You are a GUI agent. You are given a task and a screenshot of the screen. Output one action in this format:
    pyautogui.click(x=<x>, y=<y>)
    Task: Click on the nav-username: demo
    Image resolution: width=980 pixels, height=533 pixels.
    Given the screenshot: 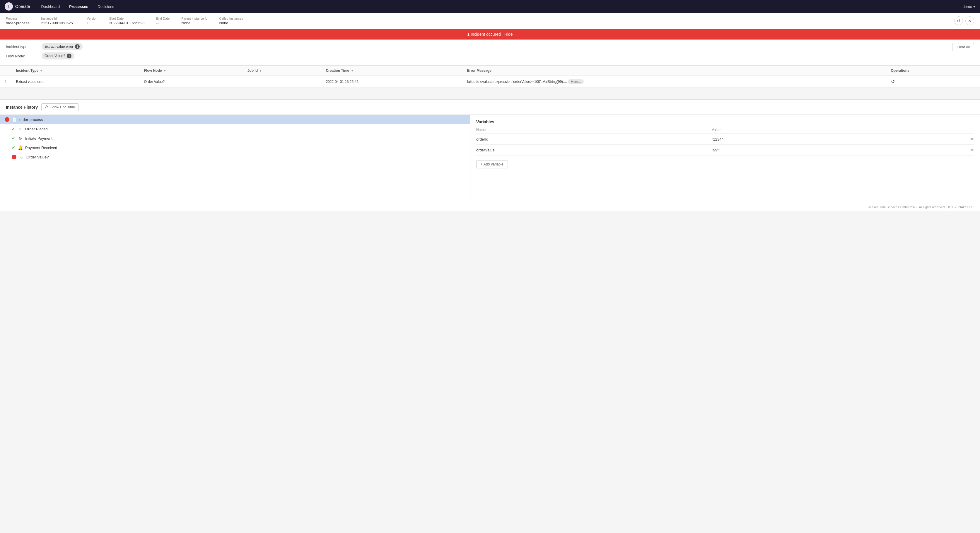 What is the action you would take?
    pyautogui.click(x=967, y=7)
    